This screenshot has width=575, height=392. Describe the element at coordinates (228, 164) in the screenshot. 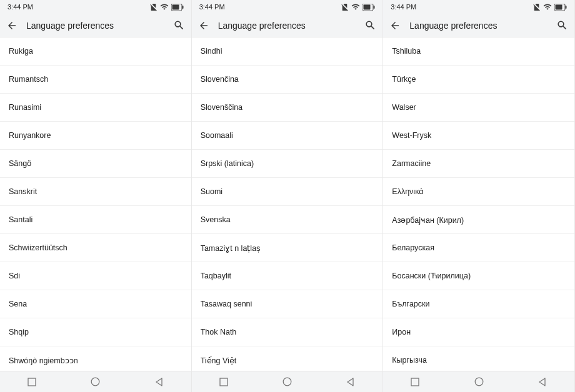

I see `language-label: Srpski (latinica)` at that location.